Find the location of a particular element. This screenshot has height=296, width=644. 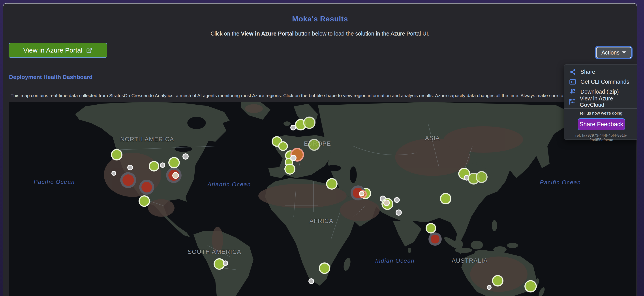

page-title: Moka's Results is located at coordinates (320, 19).